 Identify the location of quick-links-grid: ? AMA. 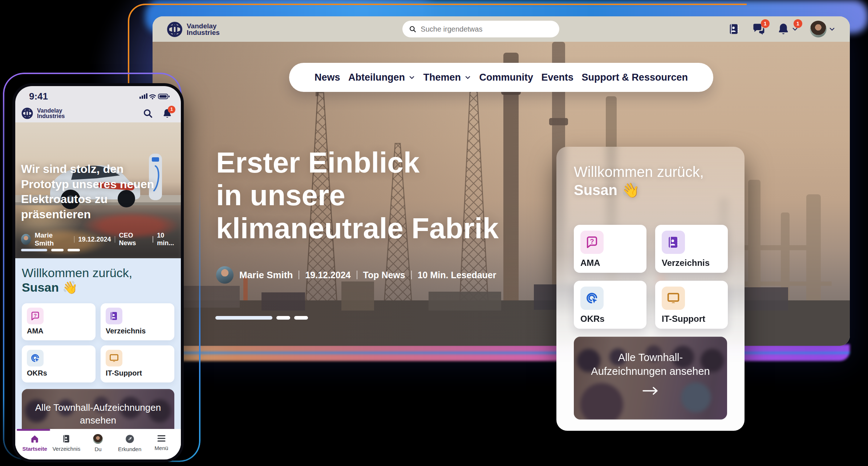
(98, 343).